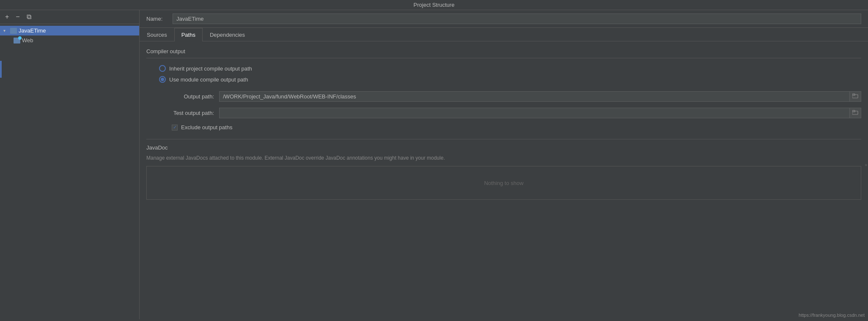 Image resolution: width=868 pixels, height=321 pixels. What do you see at coordinates (510, 68) in the screenshot?
I see `radio-inherit: Inherit project compile output path` at bounding box center [510, 68].